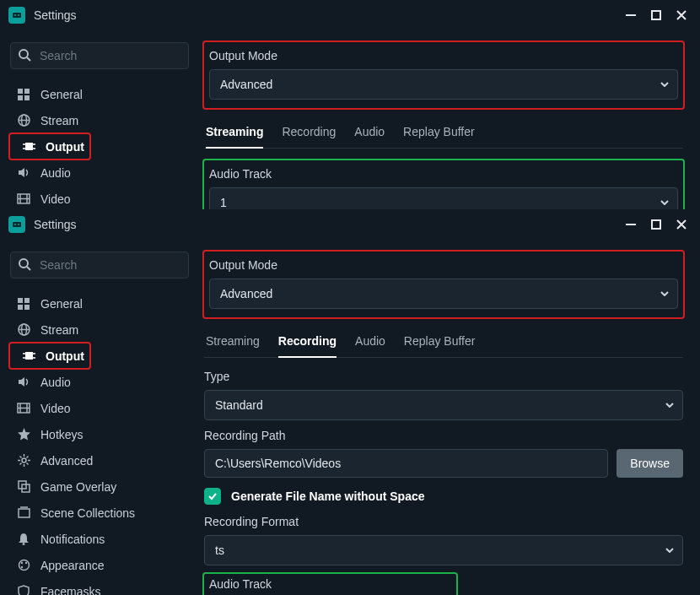 This screenshot has height=595, width=700. I want to click on sidebar-item-hotkeys: Hotkeys, so click(100, 434).